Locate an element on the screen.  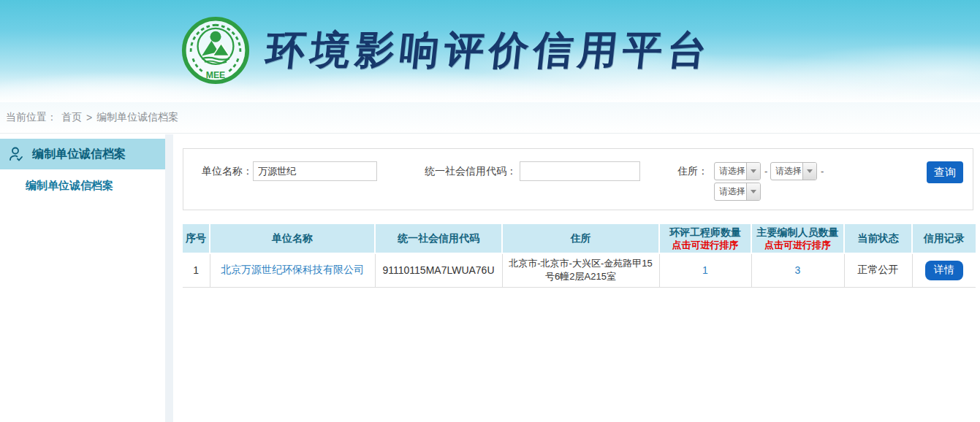
th-company-name: 单位名称 is located at coordinates (292, 239).